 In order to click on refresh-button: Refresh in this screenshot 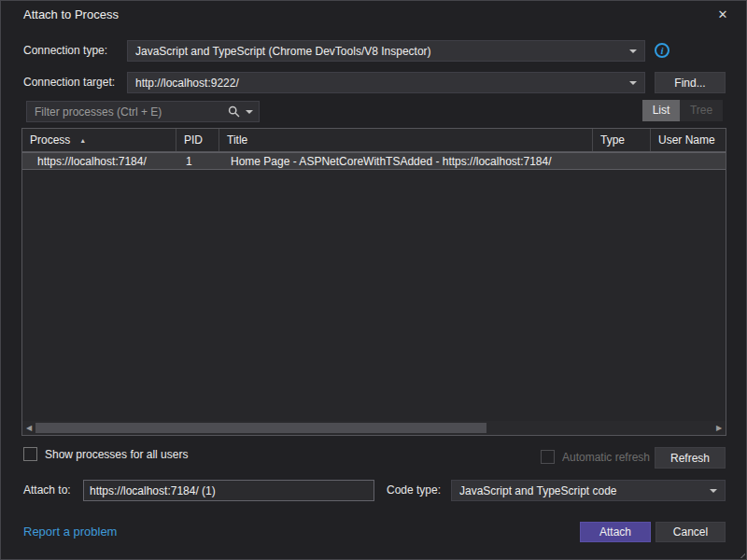, I will do `click(690, 457)`.